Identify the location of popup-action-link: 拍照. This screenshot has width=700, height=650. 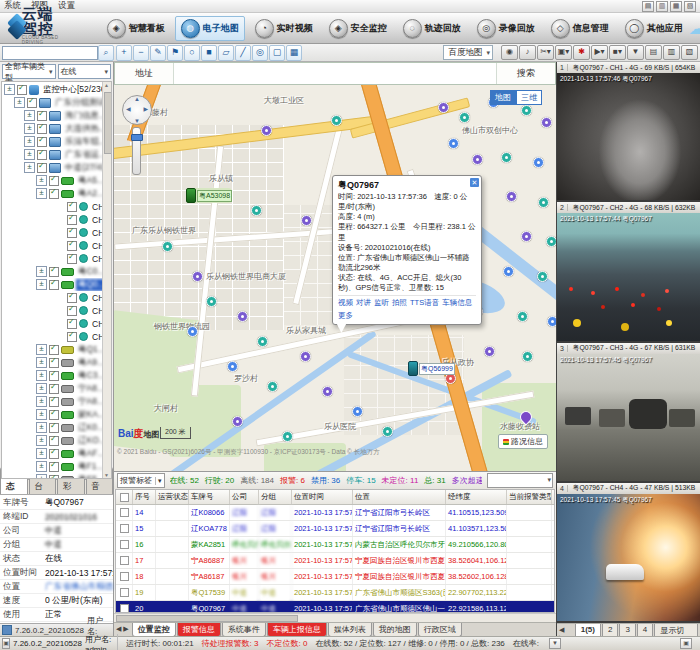
(400, 303).